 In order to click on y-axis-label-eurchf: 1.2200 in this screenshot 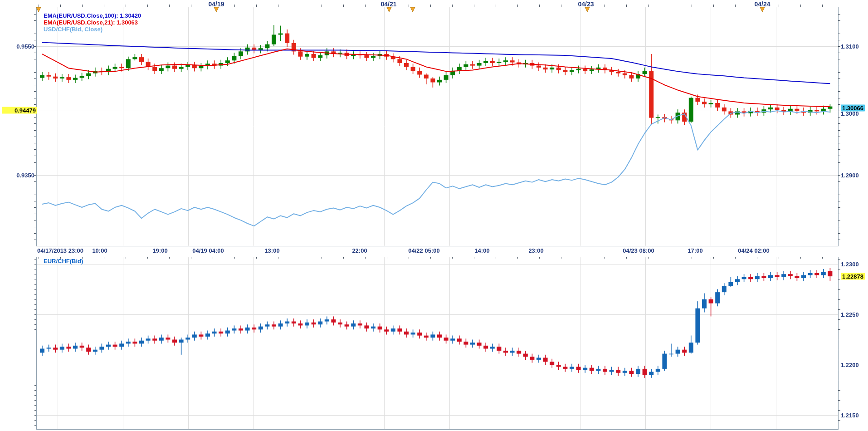, I will do `click(850, 365)`.